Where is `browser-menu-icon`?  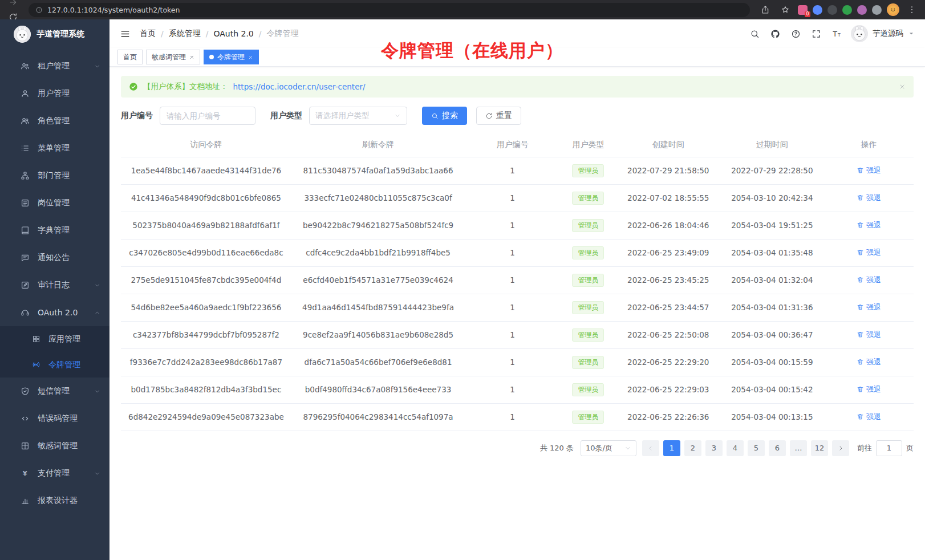 browser-menu-icon is located at coordinates (912, 10).